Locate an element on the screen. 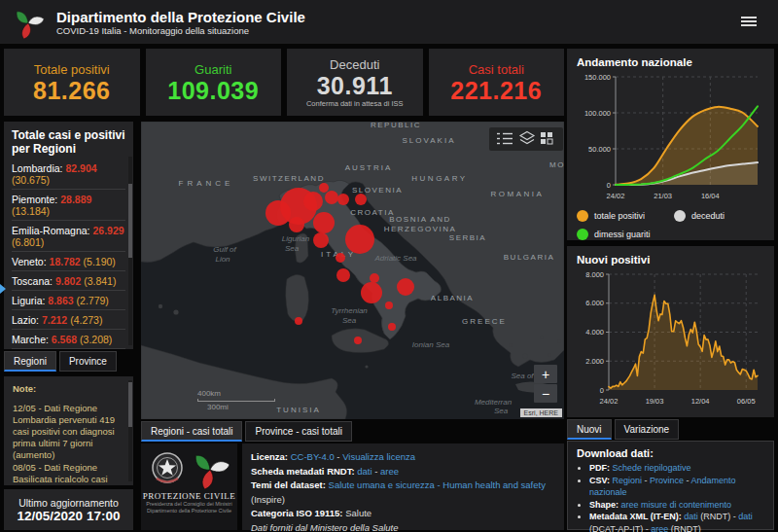  region-row: Liguria: 8.863 (2.779) is located at coordinates (68, 300).